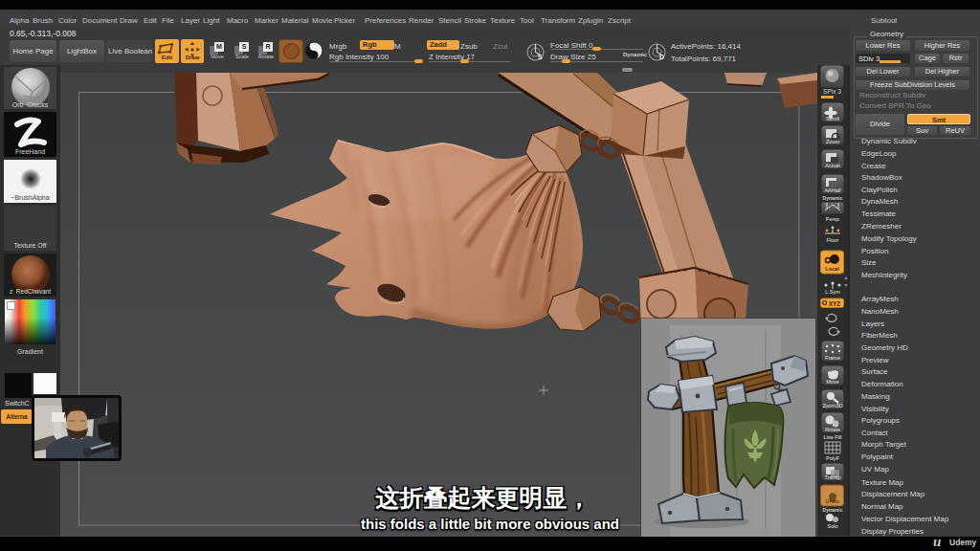  I want to click on svg-text: Rotate, so click(833, 430).